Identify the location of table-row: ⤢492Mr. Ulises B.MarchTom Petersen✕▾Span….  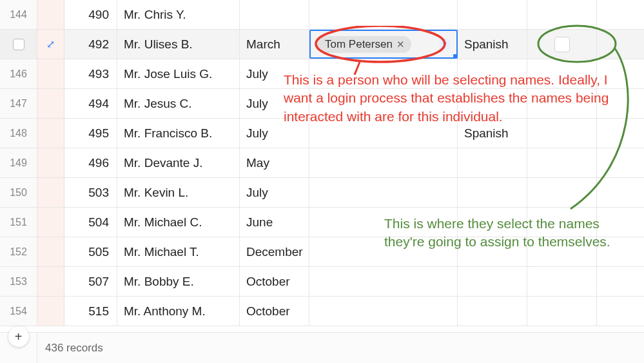
(322, 44).